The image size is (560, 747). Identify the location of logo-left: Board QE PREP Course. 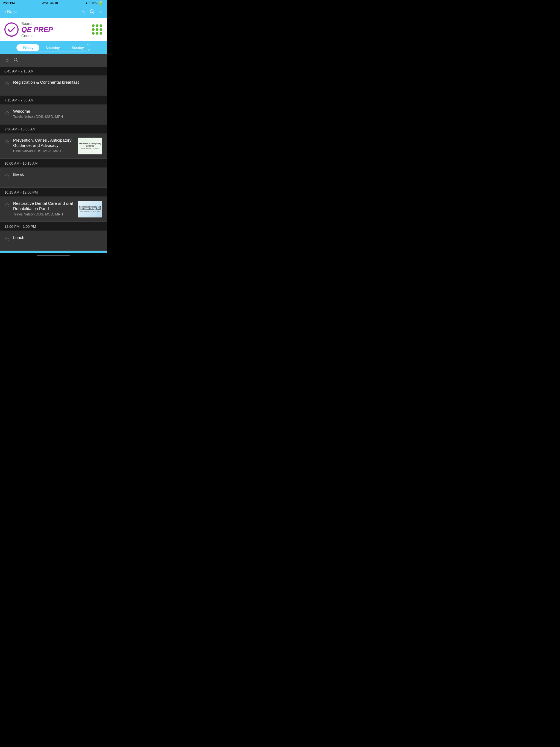
(29, 30).